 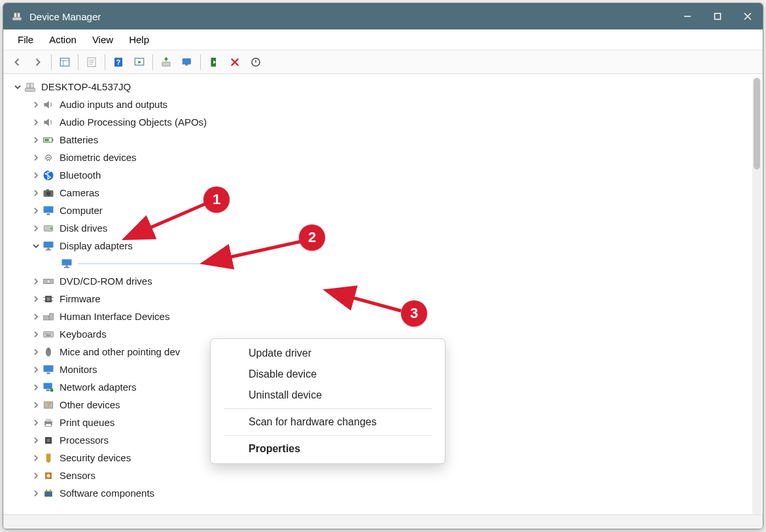 I want to click on tree-category: Software components, so click(x=387, y=493).